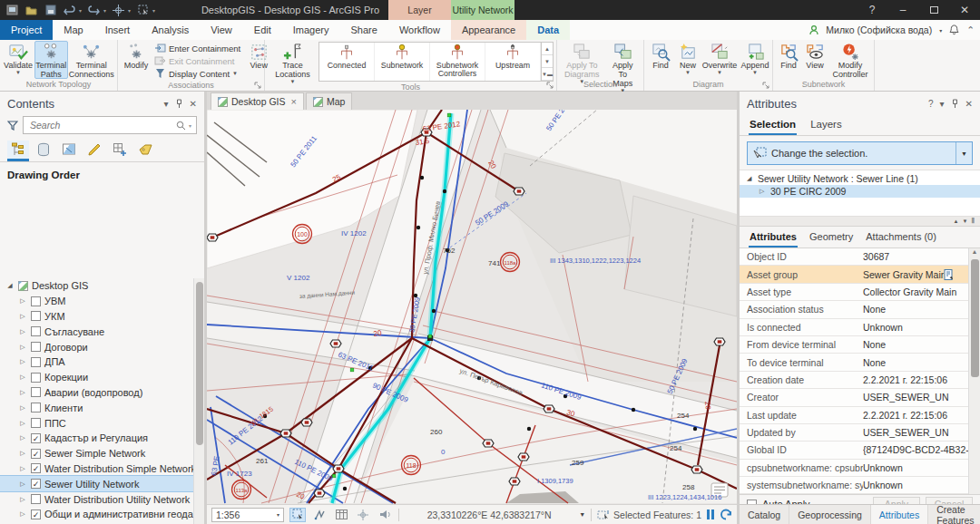  What do you see at coordinates (96, 422) in the screenshot?
I see `layer-item-ппс: ▷ППС` at bounding box center [96, 422].